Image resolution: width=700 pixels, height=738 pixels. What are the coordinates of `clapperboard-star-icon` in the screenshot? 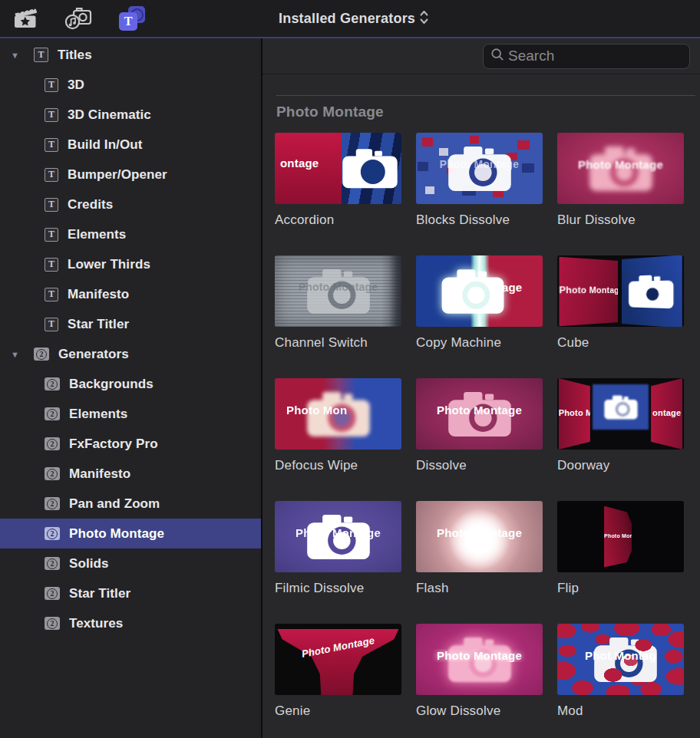 It's located at (25, 18).